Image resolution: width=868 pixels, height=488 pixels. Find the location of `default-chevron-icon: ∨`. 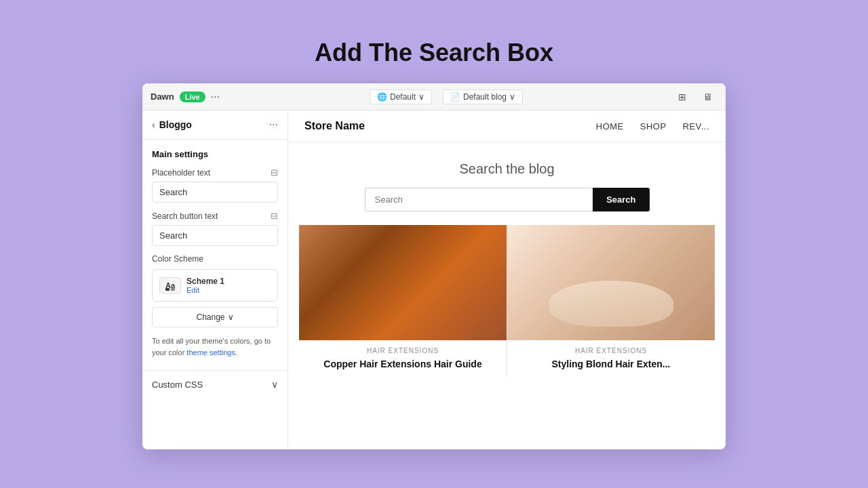

default-chevron-icon: ∨ is located at coordinates (422, 97).